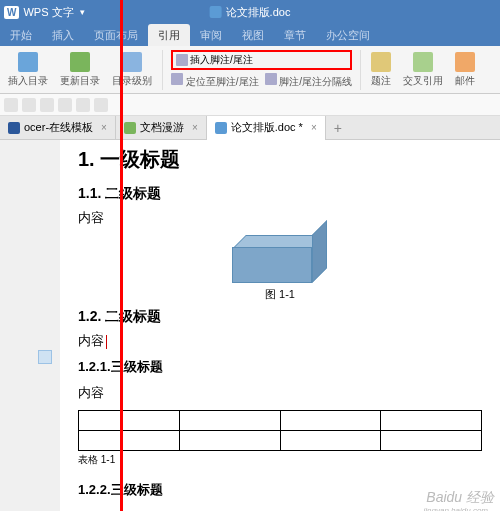 The image size is (500, 511). I want to click on title-dropdown-icon: ▾, so click(82, 12).